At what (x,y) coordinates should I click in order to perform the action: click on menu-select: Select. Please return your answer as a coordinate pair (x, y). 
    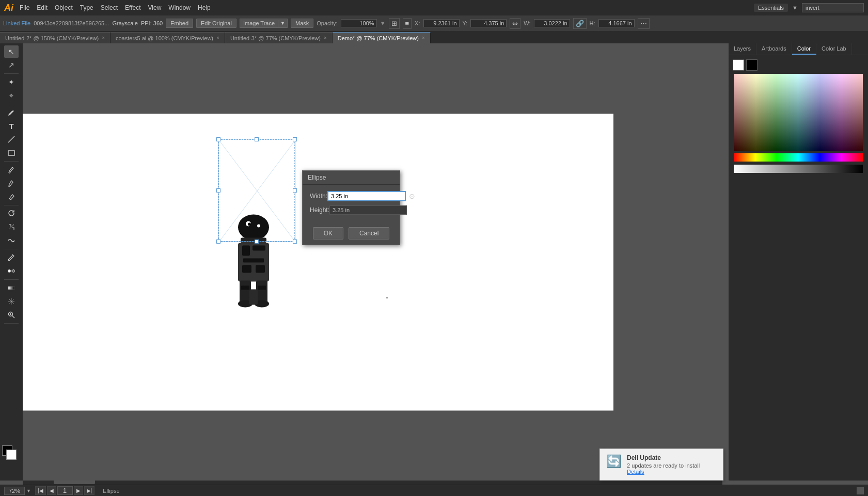
    Looking at the image, I should click on (109, 8).